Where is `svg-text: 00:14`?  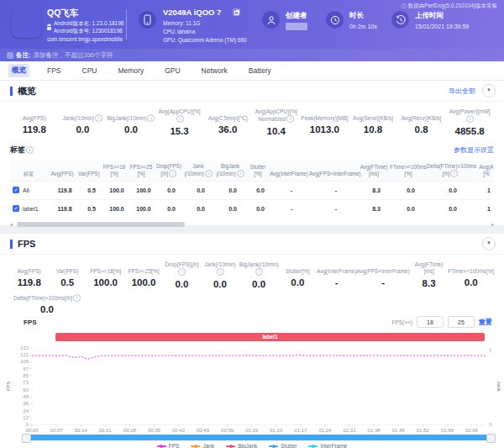 svg-text: 00:14 is located at coordinates (81, 430).